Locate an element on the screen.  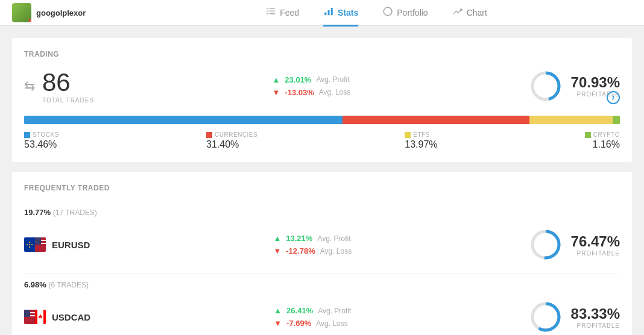
stocks-pct: 53.46% is located at coordinates (42, 145).